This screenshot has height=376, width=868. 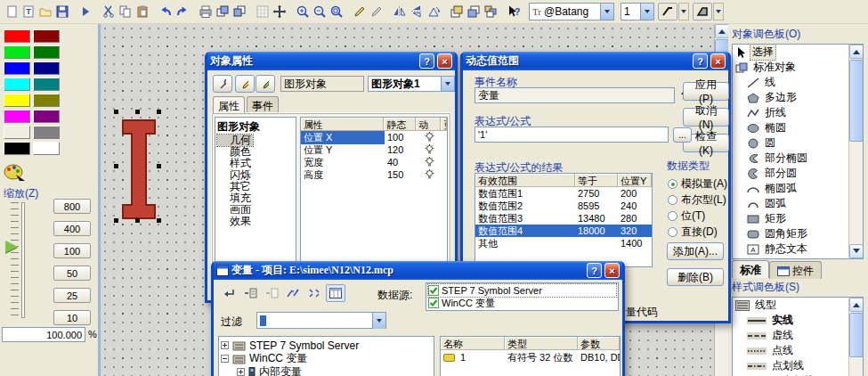 I want to click on font-family-combo: Tr @Batang, so click(x=572, y=12).